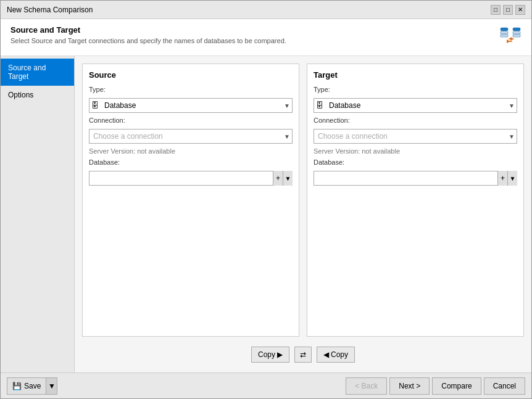  I want to click on section-title: Source and Target, so click(148, 30).